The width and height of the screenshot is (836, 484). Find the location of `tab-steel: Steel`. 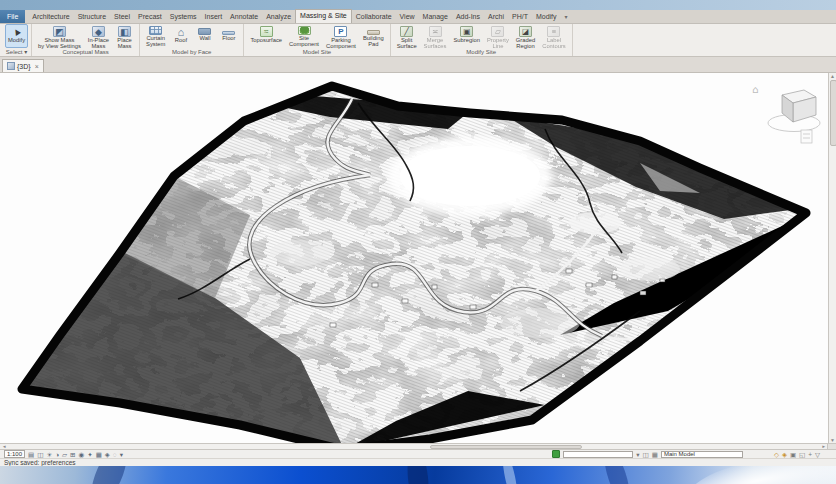

tab-steel: Steel is located at coordinates (122, 17).